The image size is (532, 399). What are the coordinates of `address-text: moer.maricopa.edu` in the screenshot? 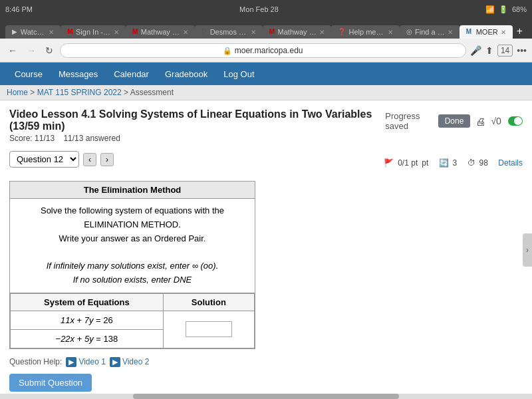 It's located at (269, 51).